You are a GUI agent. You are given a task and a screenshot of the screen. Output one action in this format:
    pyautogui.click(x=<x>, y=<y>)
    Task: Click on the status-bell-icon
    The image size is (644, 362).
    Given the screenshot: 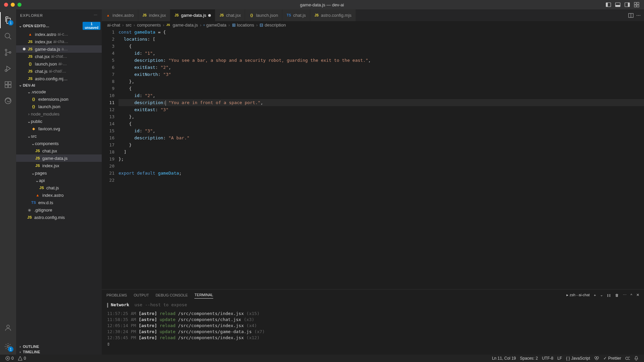 What is the action you would take?
    pyautogui.click(x=636, y=358)
    